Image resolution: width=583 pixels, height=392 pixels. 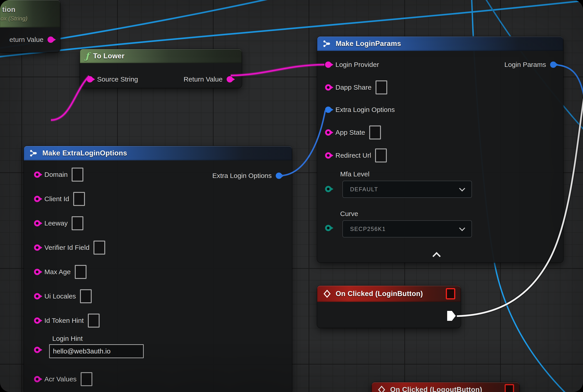 What do you see at coordinates (440, 44) in the screenshot?
I see `node-header: Make LoginParams` at bounding box center [440, 44].